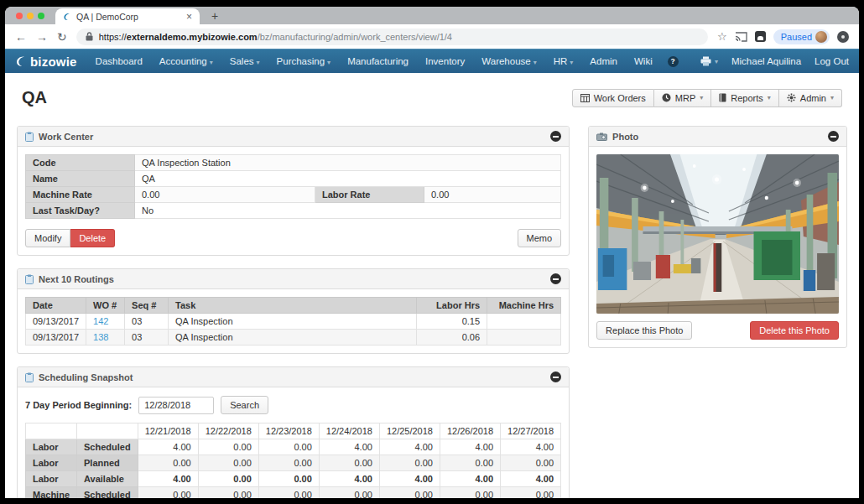  Describe the element at coordinates (186, 61) in the screenshot. I see `nav-item-accounting: Accounting▾` at that location.